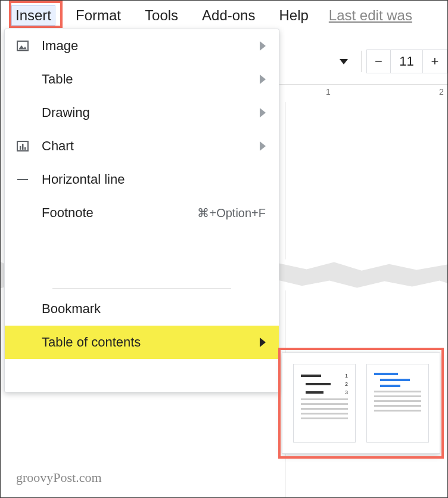  What do you see at coordinates (142, 309) in the screenshot?
I see `menu-item-bookmark: Bookmark` at bounding box center [142, 309].